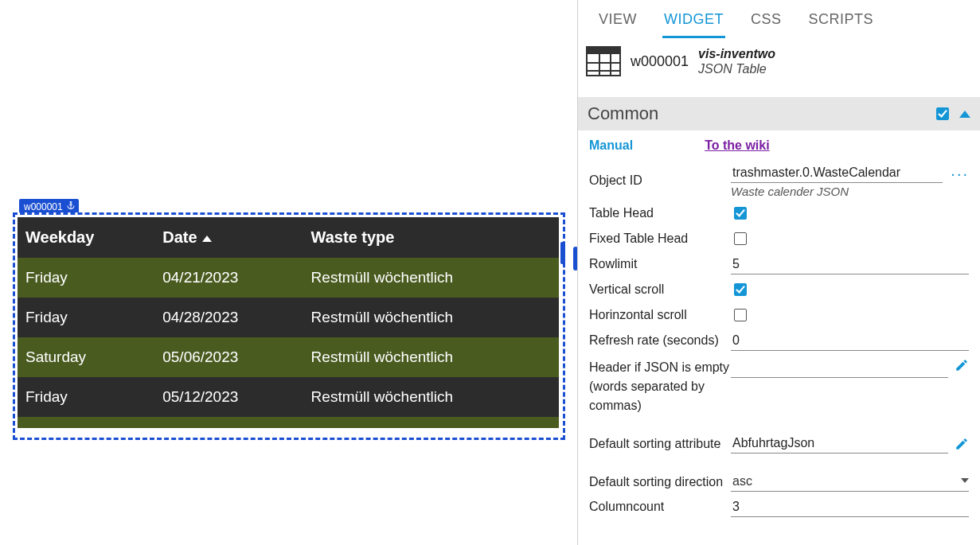 The height and width of the screenshot is (545, 980). I want to click on prop-rowlimit: Rowlimit, so click(779, 264).